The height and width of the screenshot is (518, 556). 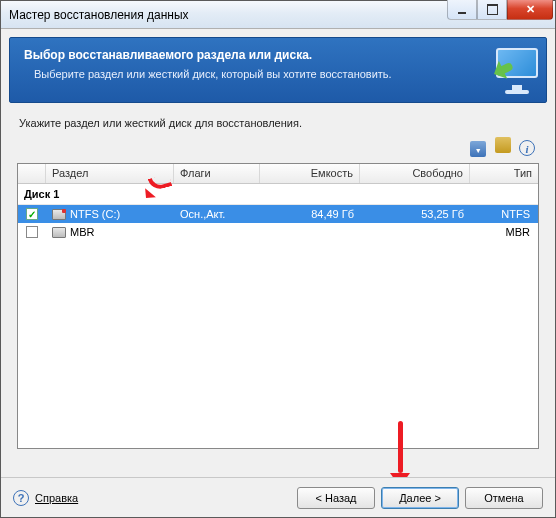 I want to click on cancel-button: Отмена, so click(x=504, y=498).